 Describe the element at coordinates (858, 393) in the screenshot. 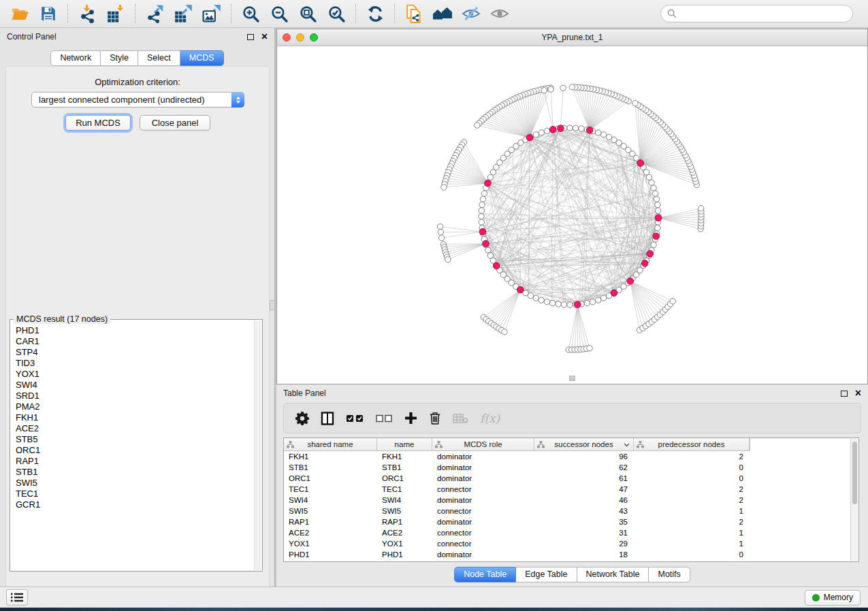

I see `close-table-panel-icon: ×` at that location.